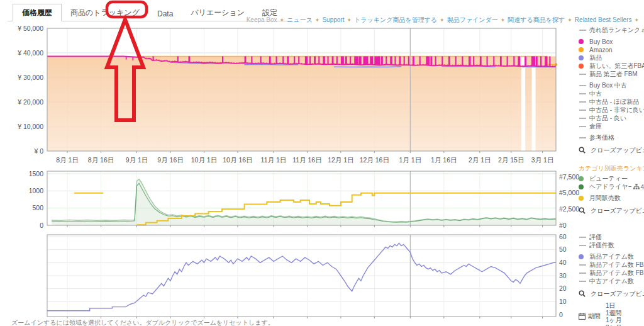  What do you see at coordinates (611, 279) in the screenshot?
I see `count-legend: 評価評価件数新品アイテム数新品アイテム数 FBA新品アイテム数 FBM中古アイテ…` at bounding box center [611, 279].